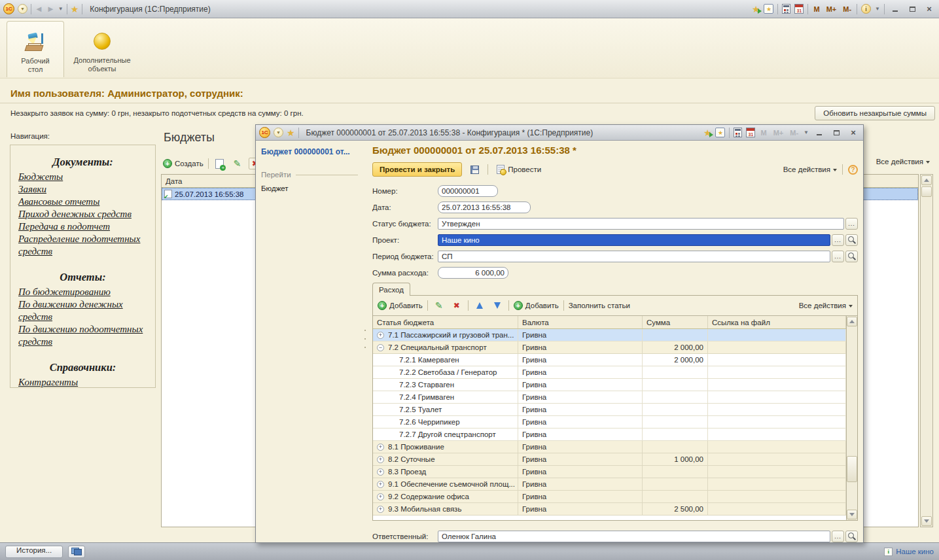 The height and width of the screenshot is (560, 939). What do you see at coordinates (365, 341) in the screenshot?
I see `panel-splitter` at bounding box center [365, 341].